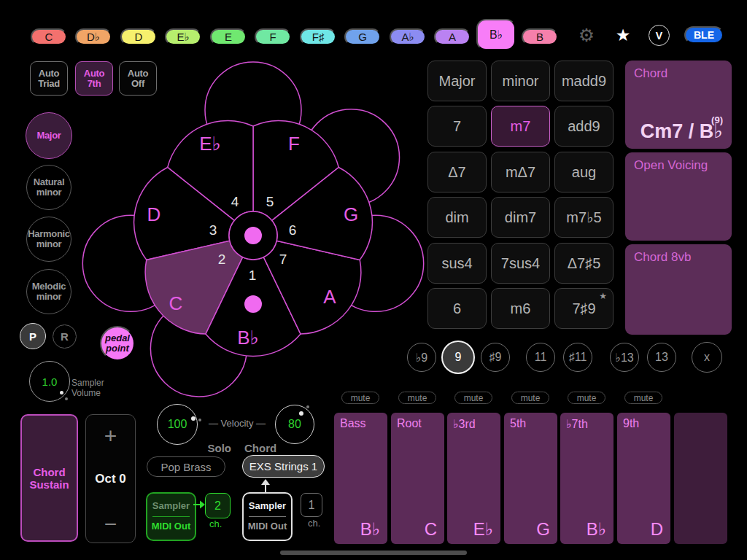 Image resolution: width=747 pixels, height=560 pixels. I want to click on note-button-d: D, so click(139, 36).